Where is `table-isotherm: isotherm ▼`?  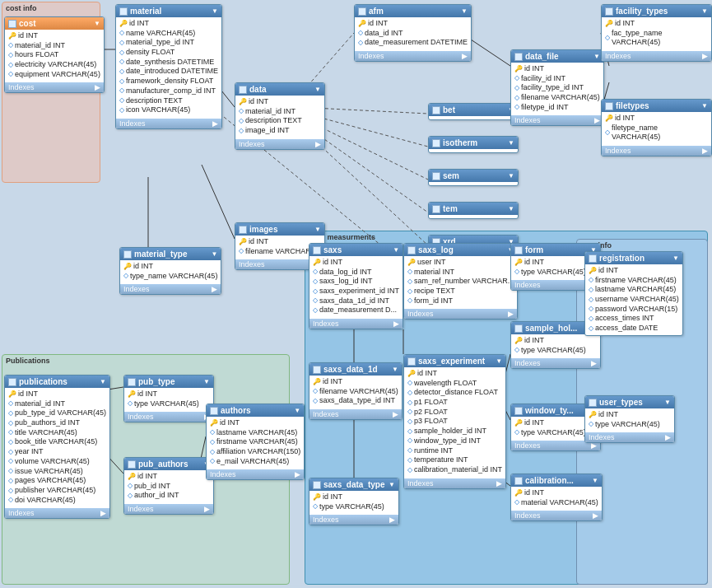
table-isotherm: isotherm ▼ is located at coordinates (473, 145).